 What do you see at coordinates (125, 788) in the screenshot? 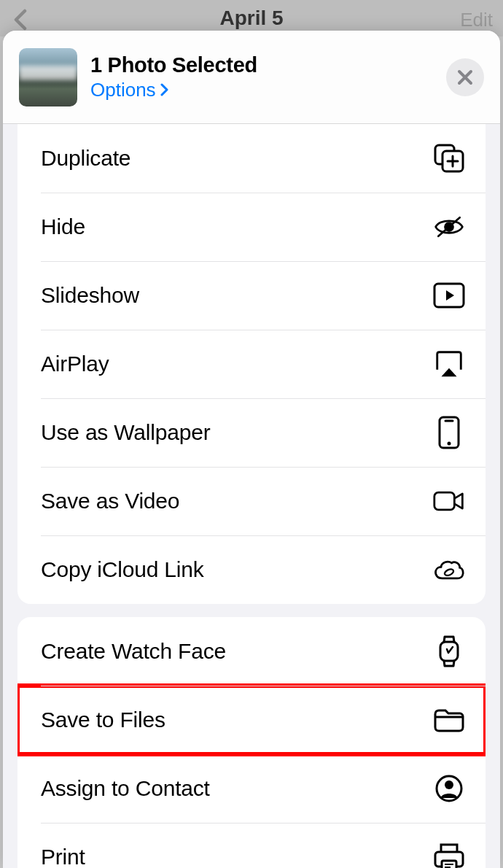
I see `action-label: Assign to Contact` at bounding box center [125, 788].